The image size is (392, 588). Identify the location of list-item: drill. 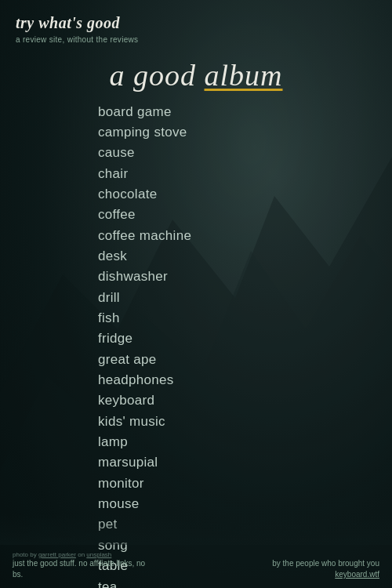
(196, 298).